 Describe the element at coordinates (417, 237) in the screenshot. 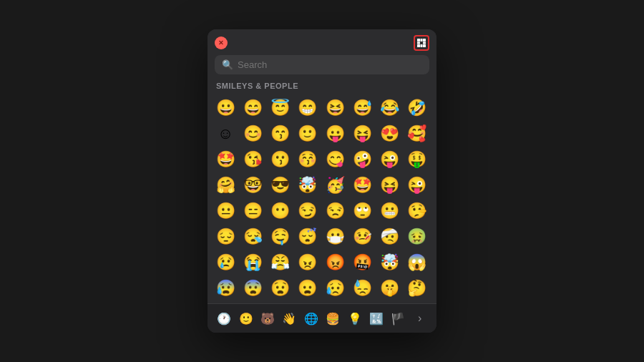

I see `emoji-cell: 🤢` at that location.